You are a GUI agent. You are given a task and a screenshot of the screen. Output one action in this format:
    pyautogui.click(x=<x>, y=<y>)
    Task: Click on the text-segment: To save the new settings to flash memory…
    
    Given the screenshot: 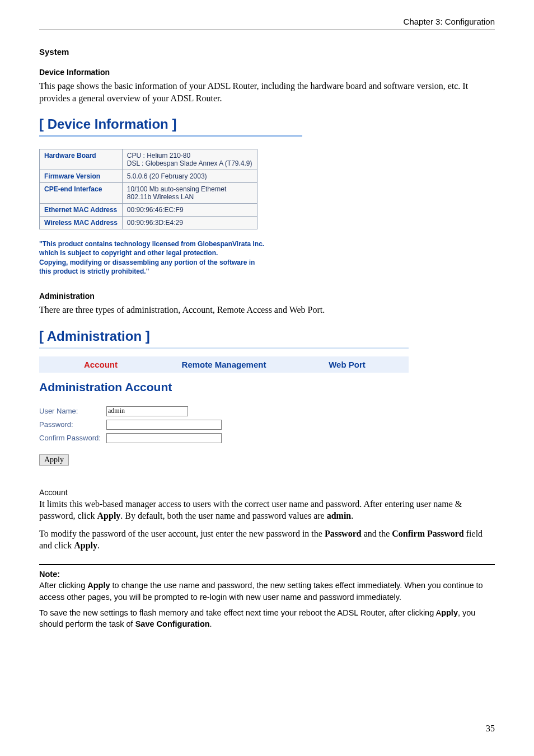 What is the action you would take?
    pyautogui.click(x=240, y=613)
    